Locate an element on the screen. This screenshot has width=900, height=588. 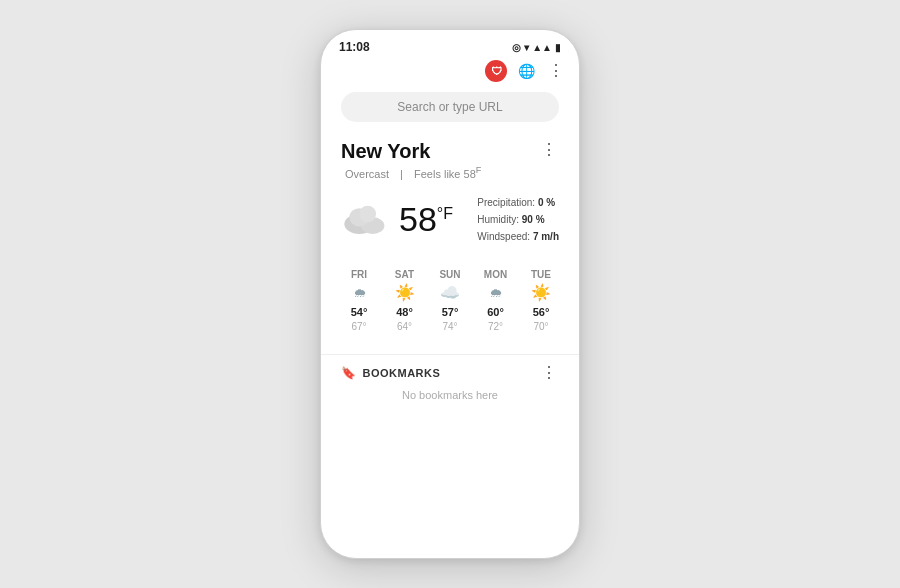
feels-like-text: Feels like 58F is located at coordinates (448, 174).